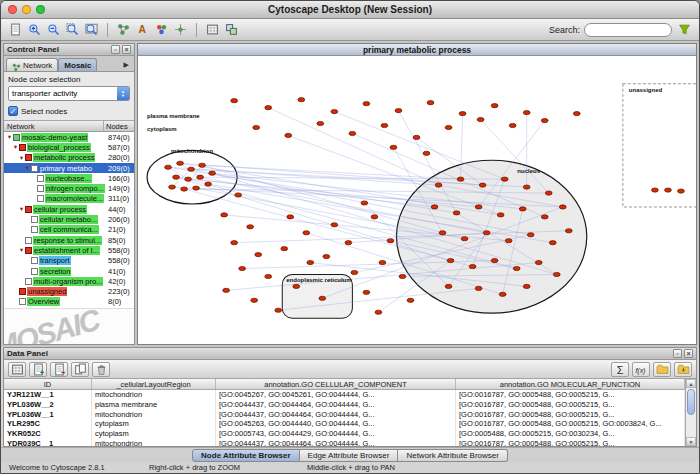 Image resolution: width=700 pixels, height=474 pixels. I want to click on tab-mosaic: Mosaic, so click(78, 64).